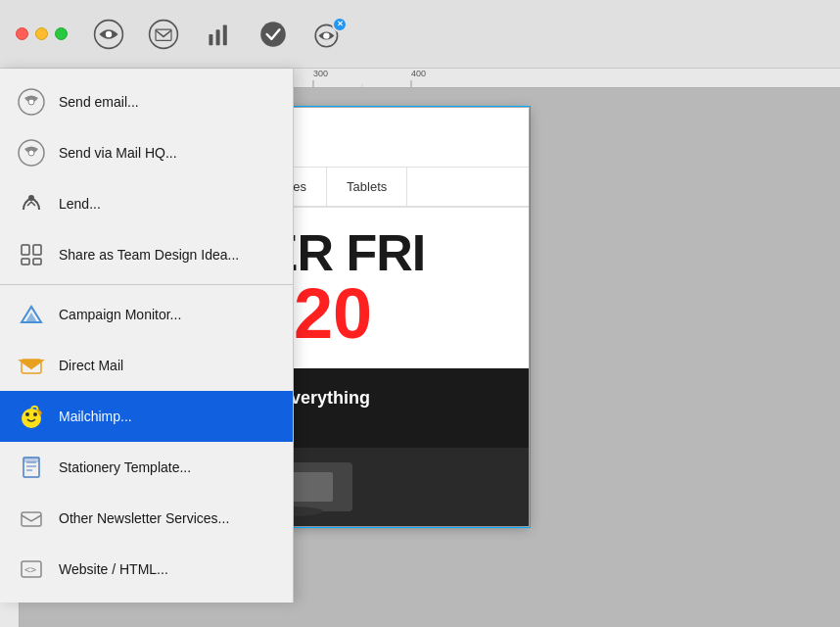 Image resolution: width=840 pixels, height=627 pixels. What do you see at coordinates (31, 569) in the screenshot?
I see `code-icon: <>` at bounding box center [31, 569].